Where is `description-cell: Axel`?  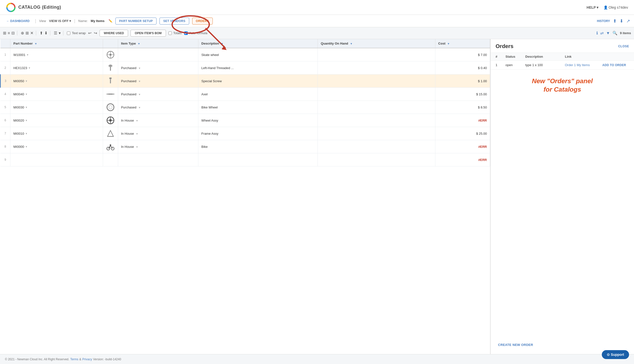 description-cell: Axel is located at coordinates (258, 94).